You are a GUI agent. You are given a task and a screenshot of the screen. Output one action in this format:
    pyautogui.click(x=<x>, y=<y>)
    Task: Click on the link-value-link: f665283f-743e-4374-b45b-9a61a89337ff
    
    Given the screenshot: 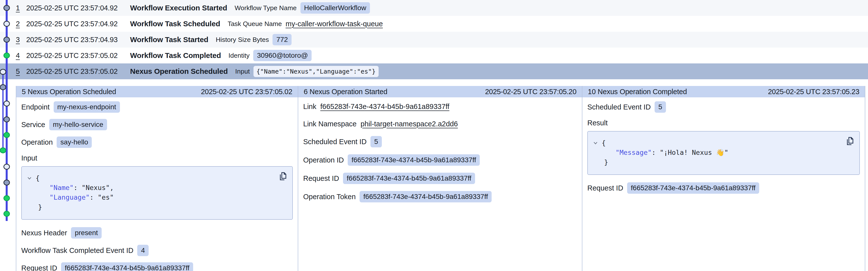 What is the action you would take?
    pyautogui.click(x=385, y=107)
    